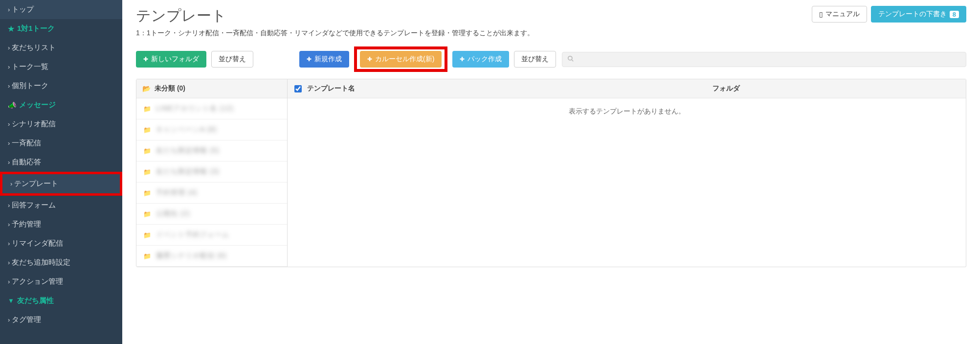  Describe the element at coordinates (26, 224) in the screenshot. I see `sidebar-item-label: 予約管理` at that location.